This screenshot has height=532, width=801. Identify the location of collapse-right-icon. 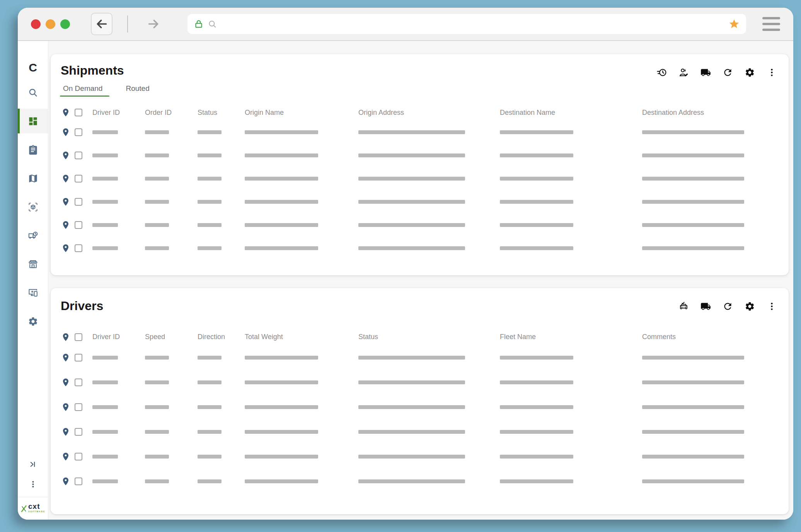
(33, 464).